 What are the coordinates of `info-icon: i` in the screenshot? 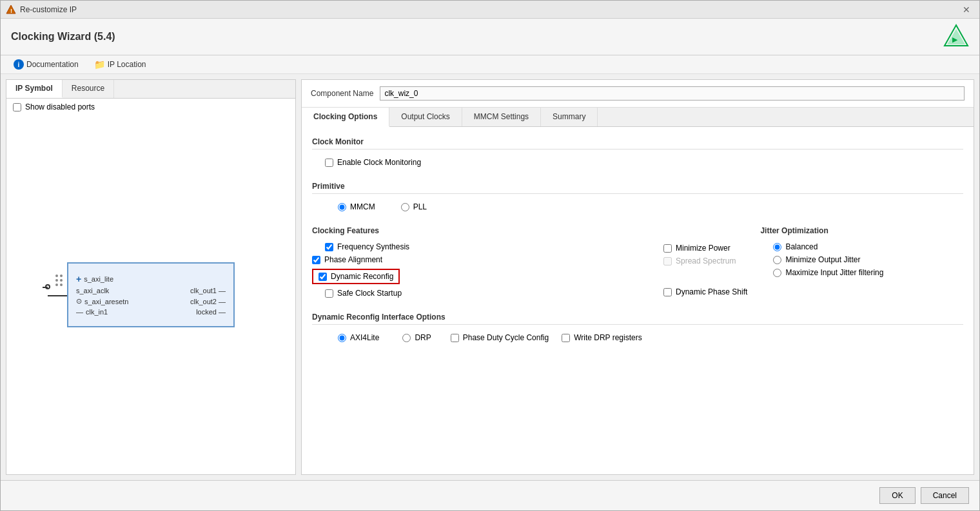 It's located at (19, 64).